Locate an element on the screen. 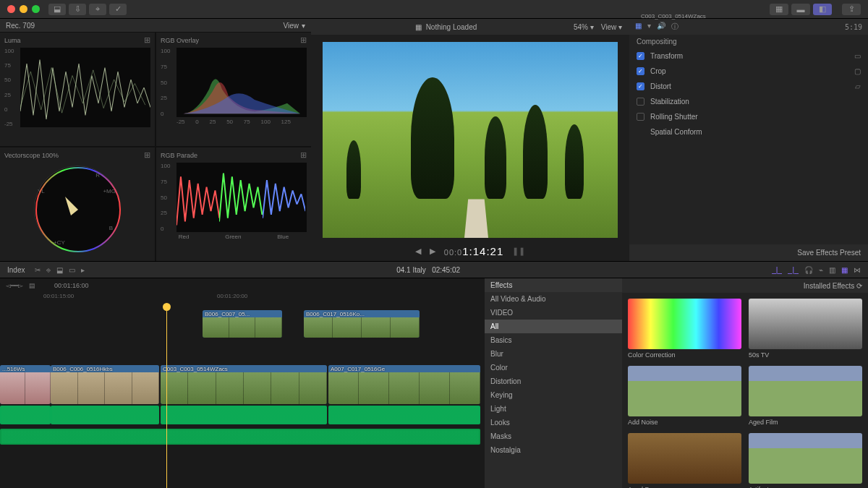 This screenshot has width=868, height=488. timeline-toggle: ▬ is located at coordinates (801, 9).